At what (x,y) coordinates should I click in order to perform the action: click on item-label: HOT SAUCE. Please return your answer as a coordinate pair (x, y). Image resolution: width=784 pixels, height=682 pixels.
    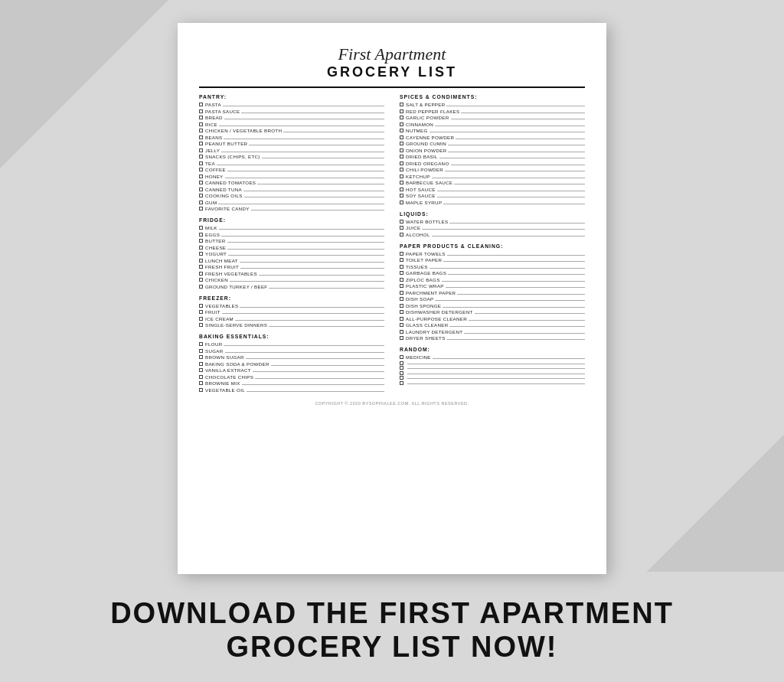
    Looking at the image, I should click on (421, 190).